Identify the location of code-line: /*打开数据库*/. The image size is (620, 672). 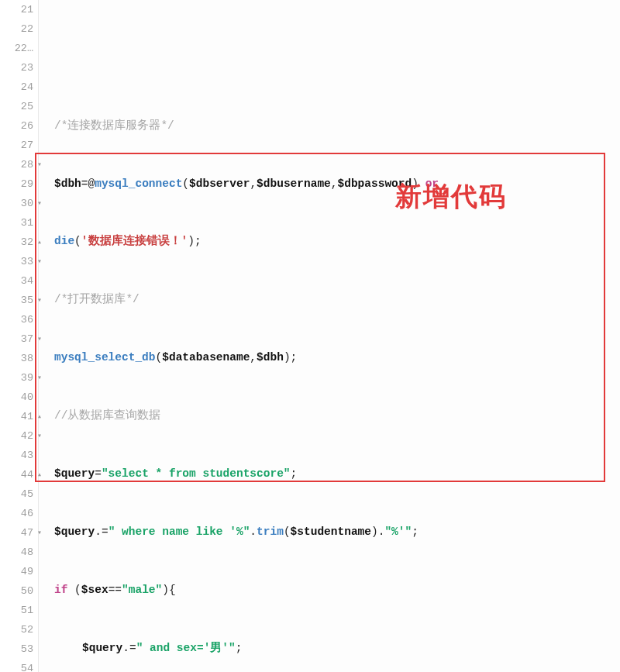
(337, 299).